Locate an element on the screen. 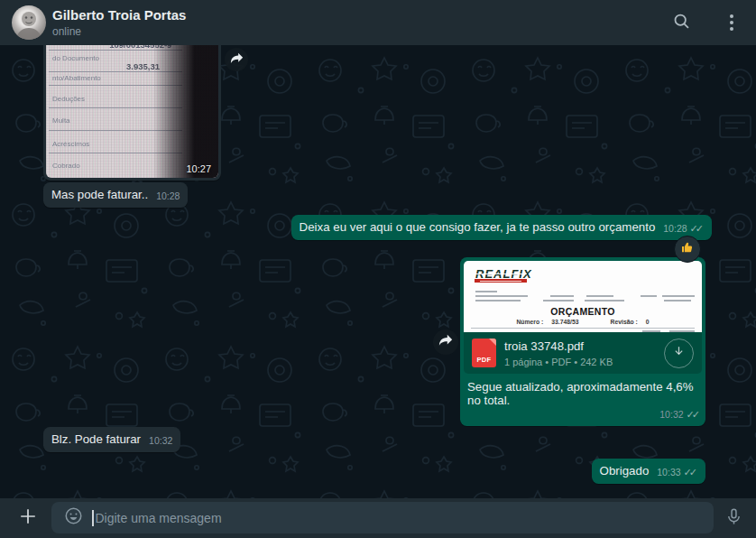 The height and width of the screenshot is (538, 756). pdf-preview-thumbnail: REALFIX ORÇAMENTO Número : 33.748/5 is located at coordinates (583, 296).